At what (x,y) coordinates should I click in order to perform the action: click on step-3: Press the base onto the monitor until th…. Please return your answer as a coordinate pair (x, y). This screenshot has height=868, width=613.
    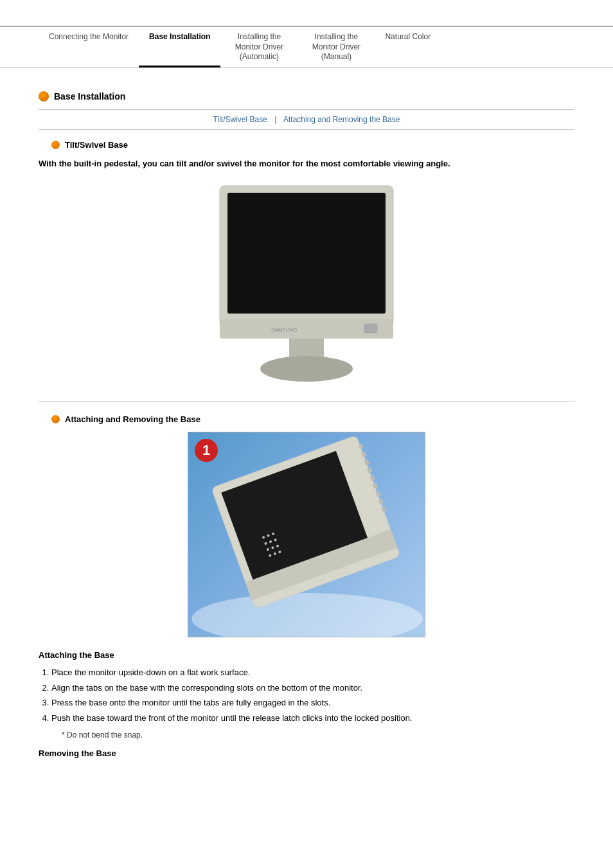
    Looking at the image, I should click on (313, 703).